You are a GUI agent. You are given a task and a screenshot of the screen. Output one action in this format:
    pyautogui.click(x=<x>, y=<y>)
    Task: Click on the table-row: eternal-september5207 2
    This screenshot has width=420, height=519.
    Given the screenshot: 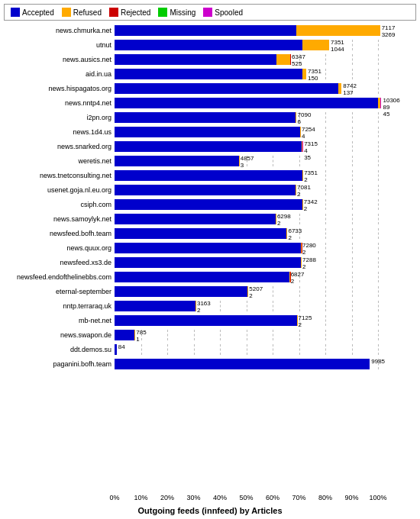 What is the action you would take?
    pyautogui.click(x=210, y=292)
    